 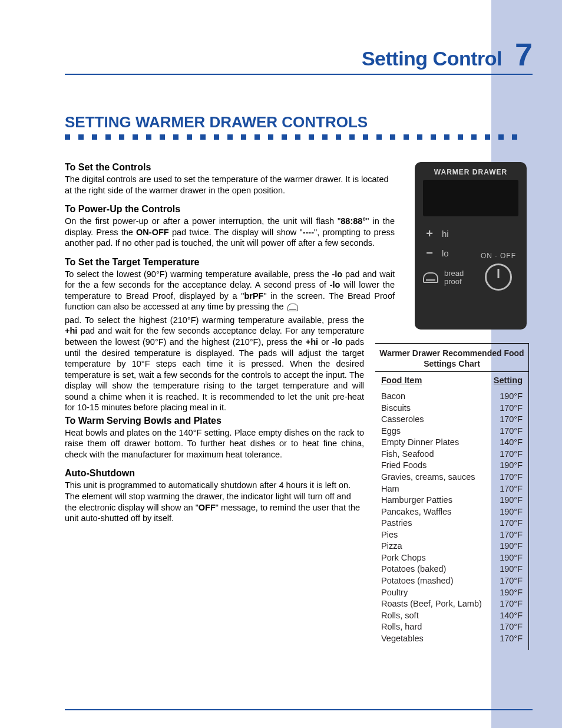 I want to click on table-row: Gravies, creams, sauces170°F, so click(x=452, y=477).